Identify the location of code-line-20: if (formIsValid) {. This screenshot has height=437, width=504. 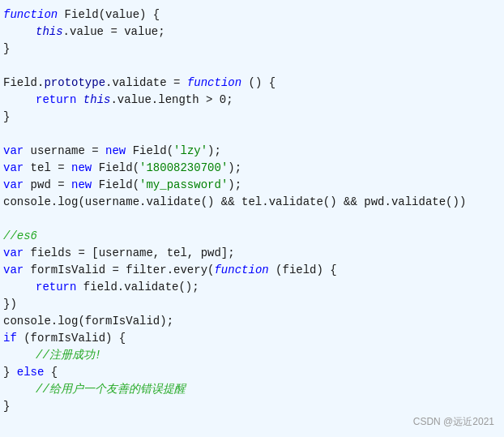
(252, 339).